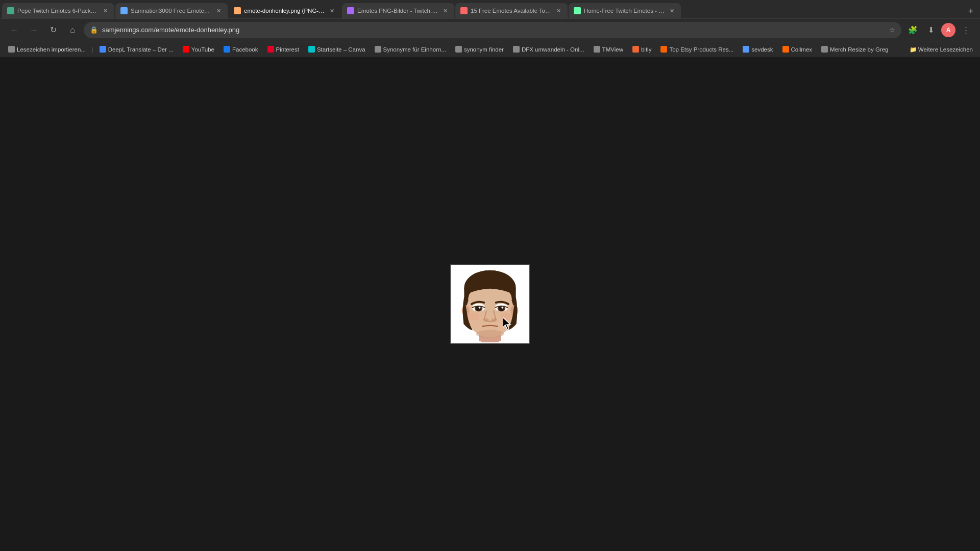 The height and width of the screenshot is (551, 980). I want to click on tab-title: Pepe Twitch Emotes 6-Pack - G..., so click(58, 11).